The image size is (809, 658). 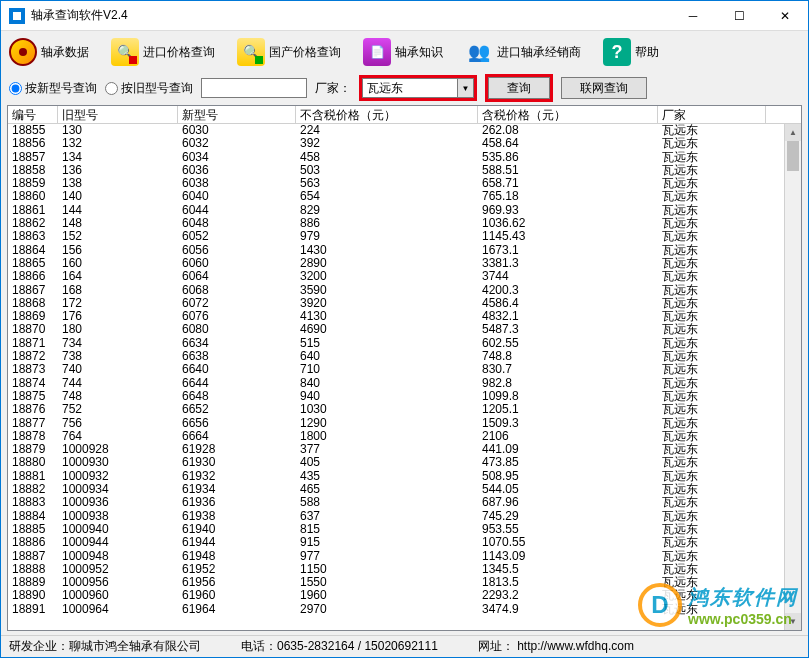 What do you see at coordinates (33, 236) in the screenshot?
I see `cell-id: 18863` at bounding box center [33, 236].